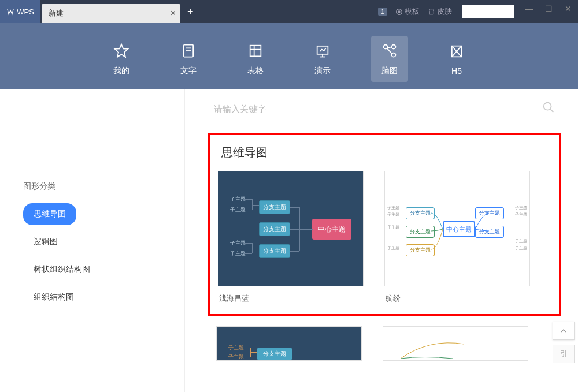  What do you see at coordinates (383, 12) in the screenshot?
I see `notification-badge: 1` at bounding box center [383, 12].